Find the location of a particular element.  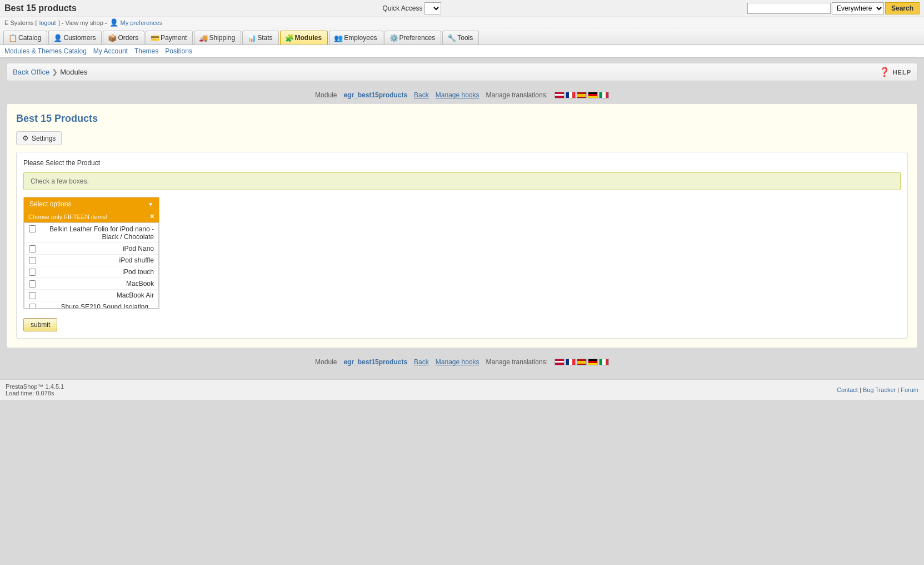

settings-tab: ⚙ Settings is located at coordinates (39, 138).